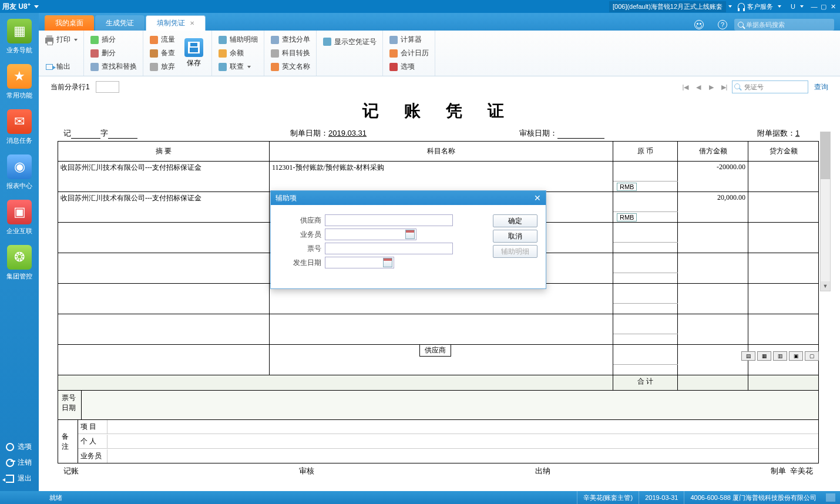 Image resolution: width=840 pixels, height=504 pixels. I want to click on remark-label: 备注, so click(68, 442).